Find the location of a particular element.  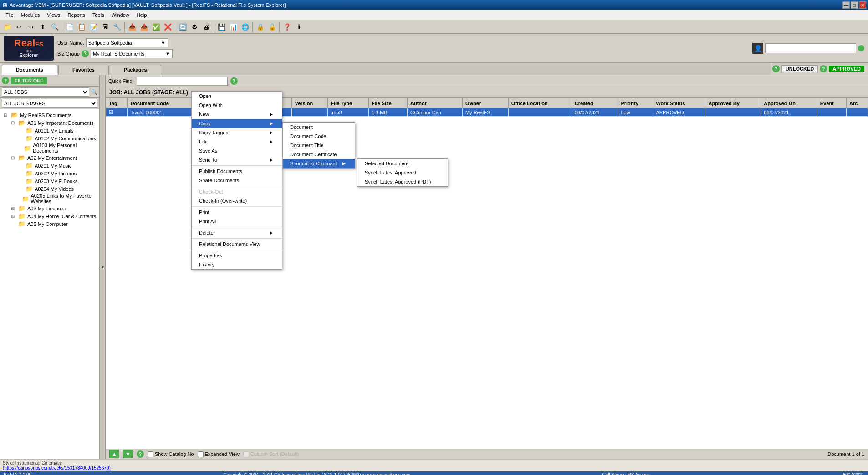

table-col-created: Created is located at coordinates (595, 103).